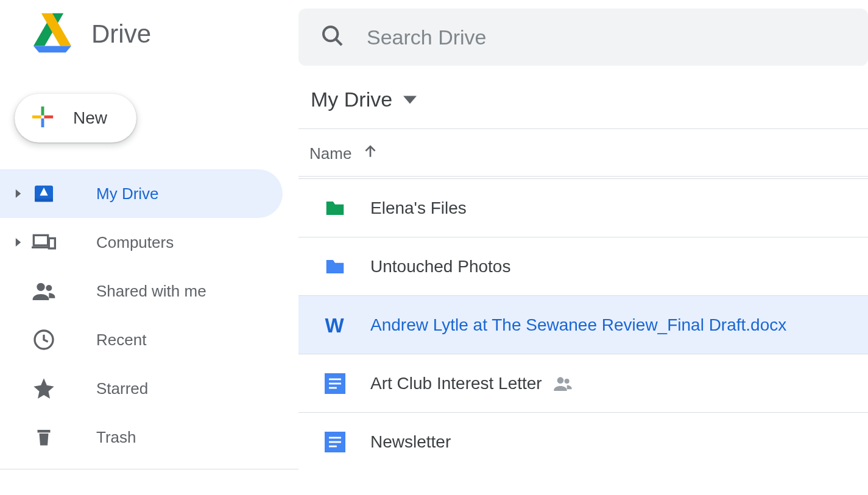  I want to click on drive-icon, so click(44, 194).